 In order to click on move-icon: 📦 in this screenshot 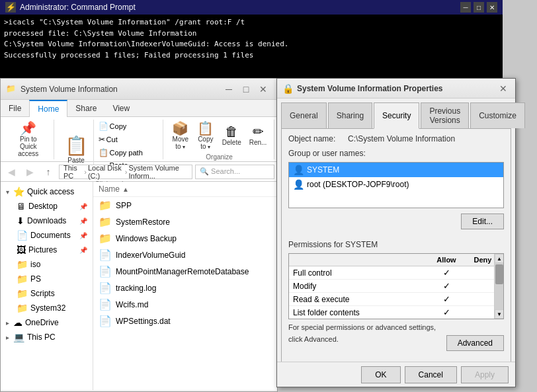, I will do `click(180, 128)`.